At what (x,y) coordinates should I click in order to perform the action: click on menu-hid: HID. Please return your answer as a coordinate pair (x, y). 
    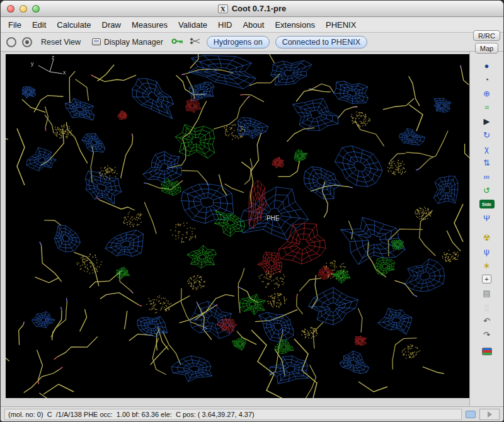
    Looking at the image, I should click on (225, 25).